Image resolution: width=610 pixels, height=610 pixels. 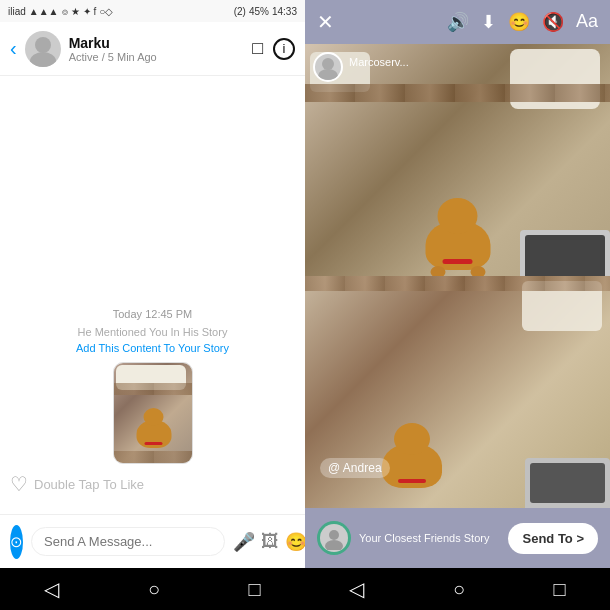 What do you see at coordinates (43, 49) in the screenshot?
I see `user-avatar` at bounding box center [43, 49].